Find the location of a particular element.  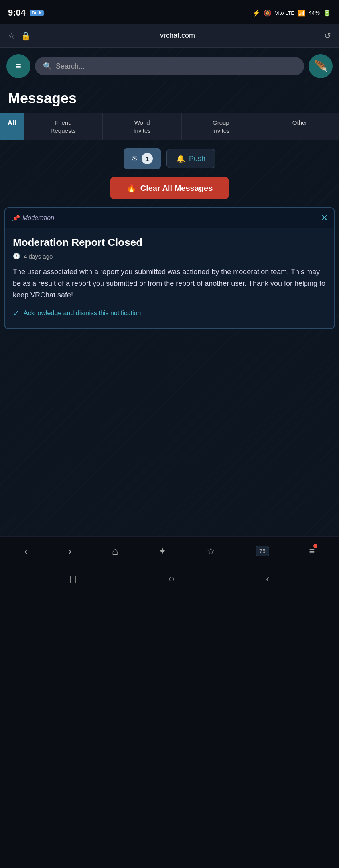

nav-items: ‹ › ⌂ ✦ ☆ 75 ≡ is located at coordinates (170, 551).